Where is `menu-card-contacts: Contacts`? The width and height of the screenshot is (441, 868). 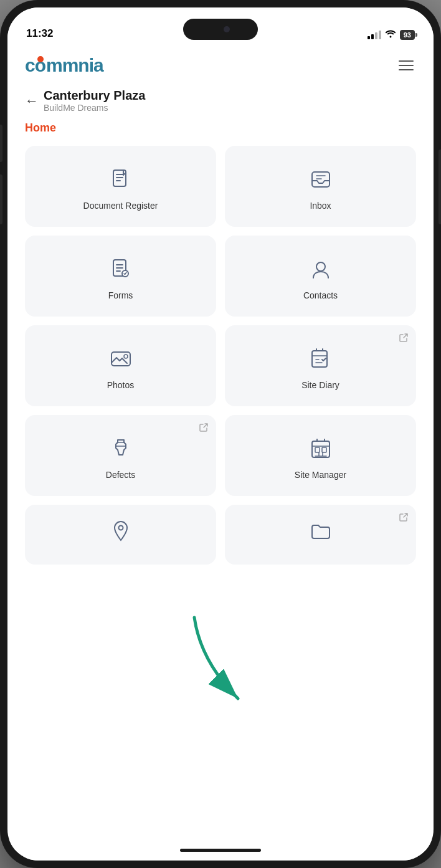
menu-card-contacts: Contacts is located at coordinates (320, 276).